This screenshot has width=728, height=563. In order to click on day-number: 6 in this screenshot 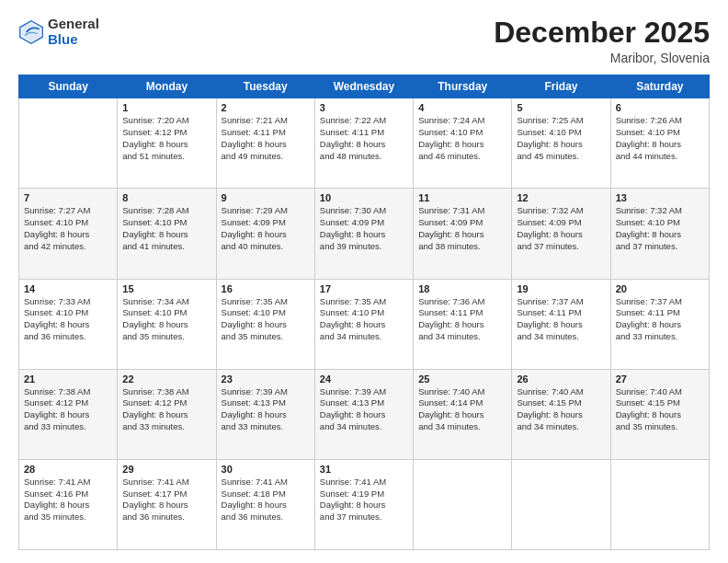, I will do `click(660, 108)`.